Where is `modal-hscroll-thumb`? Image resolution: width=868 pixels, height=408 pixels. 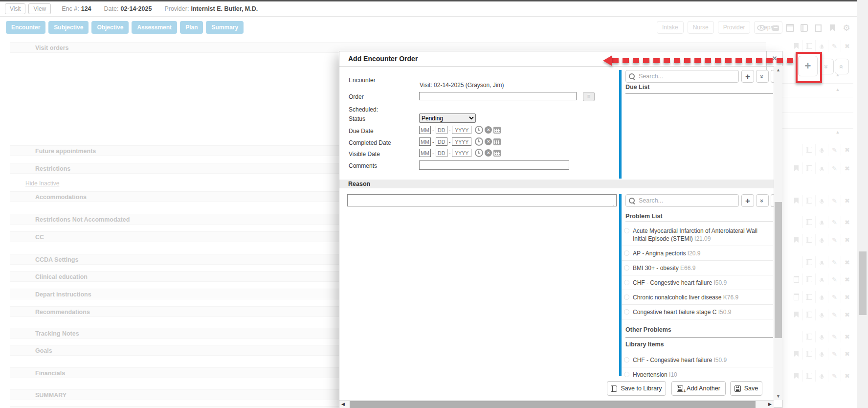 modal-hscroll-thumb is located at coordinates (553, 405).